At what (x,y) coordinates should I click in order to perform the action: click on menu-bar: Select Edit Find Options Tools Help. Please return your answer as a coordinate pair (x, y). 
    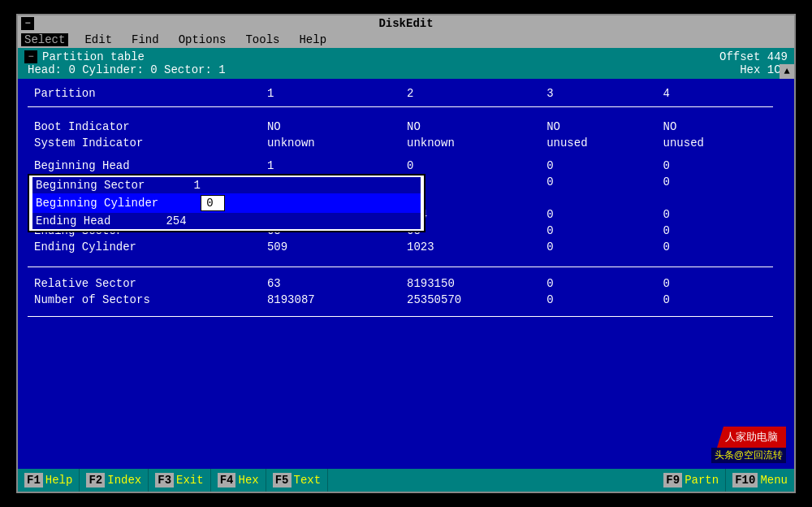
    Looking at the image, I should click on (406, 40).